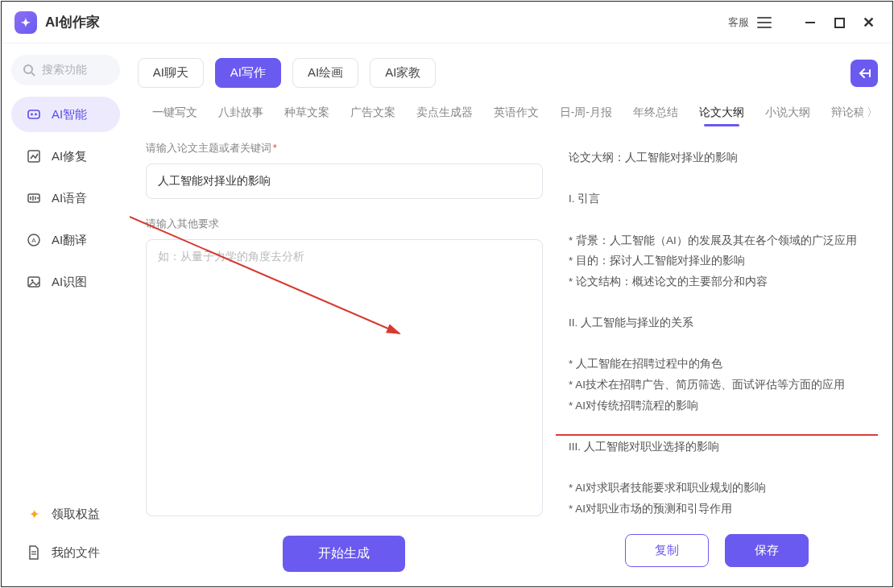  I want to click on search-icon, so click(29, 70).